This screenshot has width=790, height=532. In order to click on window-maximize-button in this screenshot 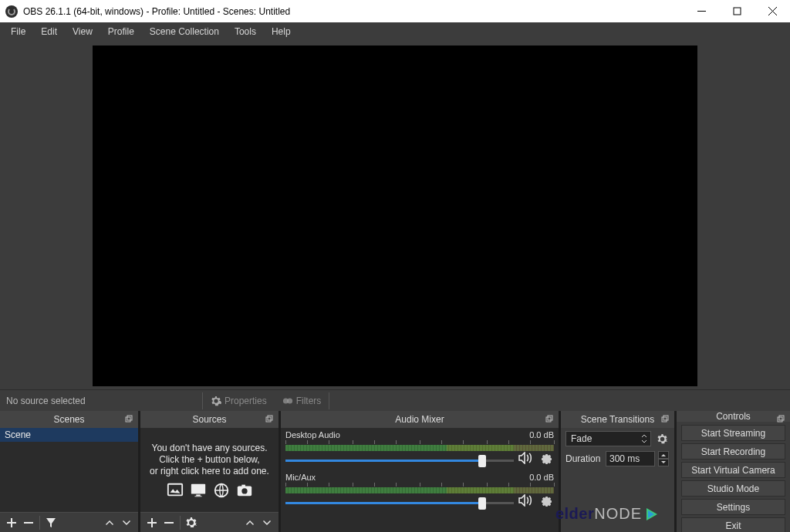, I will do `click(737, 11)`.